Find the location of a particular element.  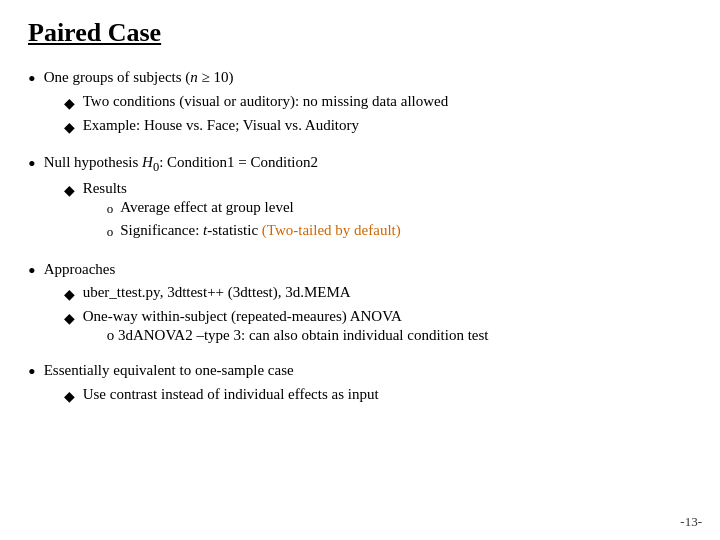

bullet-1-content: One groups of subjects (n ≥ 10) ◆ Two co… is located at coordinates (368, 104).